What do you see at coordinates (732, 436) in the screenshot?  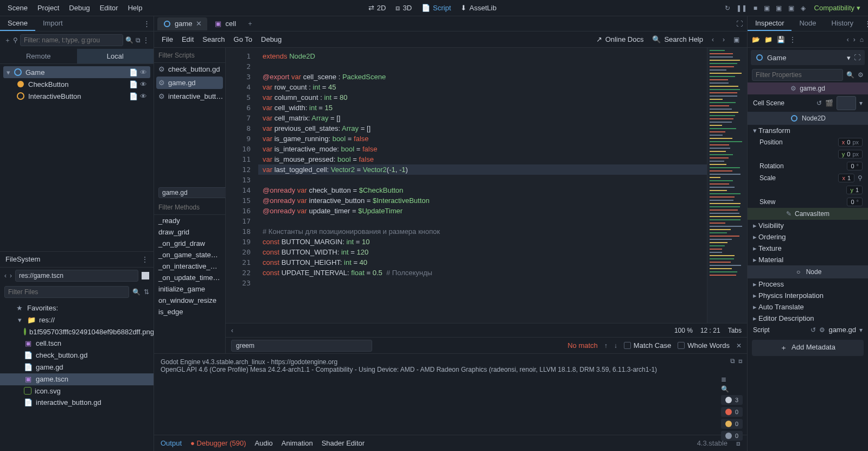 I see `badge-info: 0` at bounding box center [732, 436].